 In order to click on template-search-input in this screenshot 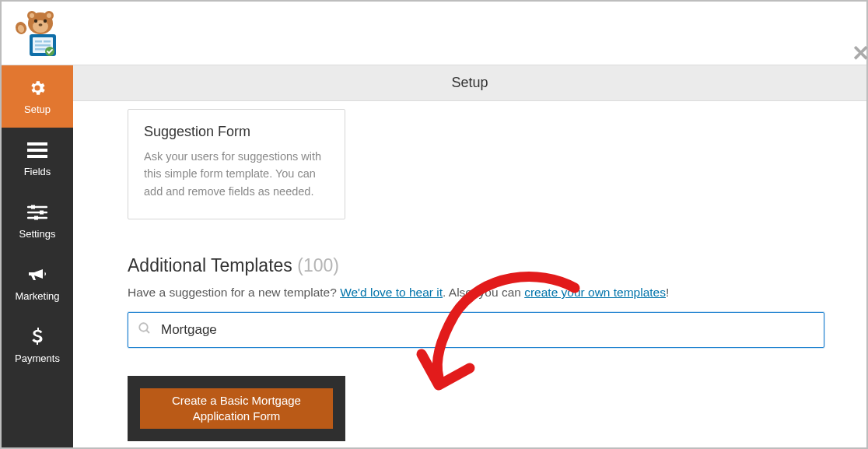, I will do `click(476, 330)`.